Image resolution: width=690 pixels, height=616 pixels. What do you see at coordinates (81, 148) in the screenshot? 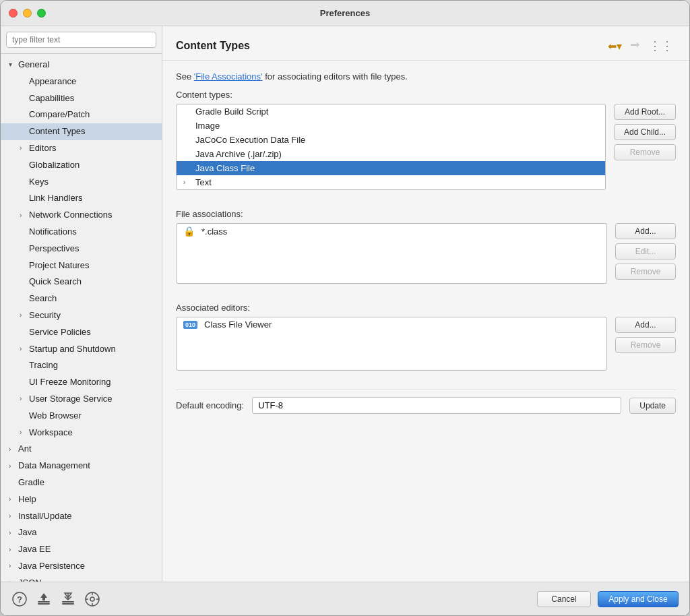
I see `sidebar-item-editors: › Editors` at bounding box center [81, 148].